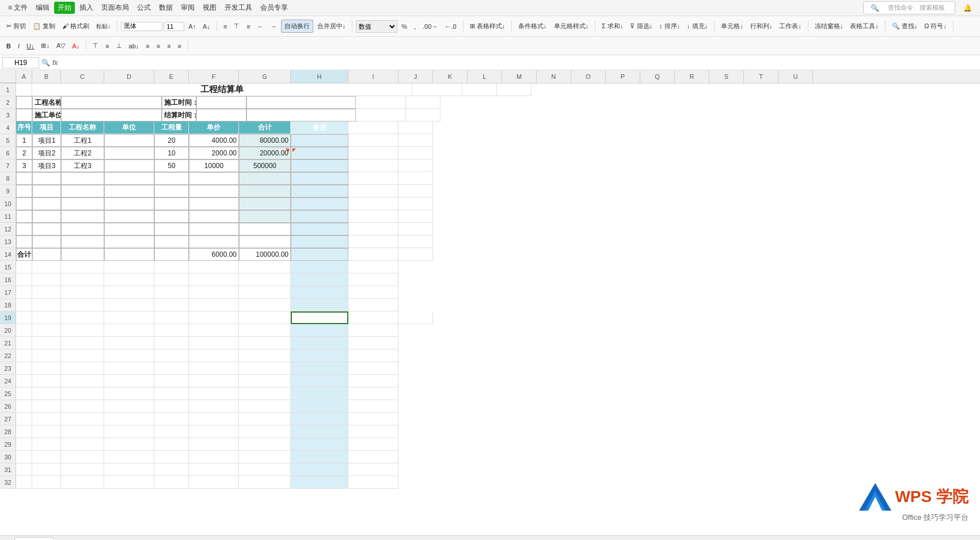  Describe the element at coordinates (34, 539) in the screenshot. I see `sheet-tab-1: Sheet1` at that location.